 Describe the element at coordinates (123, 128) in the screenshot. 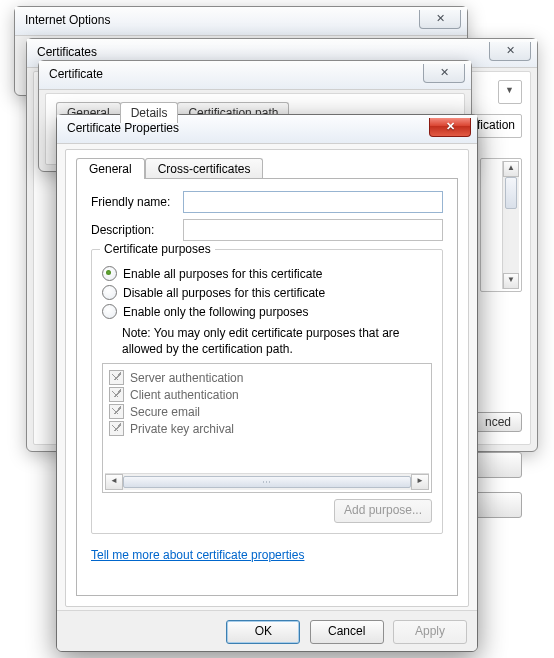

I see `title-certificate-properties: Certificate Properties` at that location.